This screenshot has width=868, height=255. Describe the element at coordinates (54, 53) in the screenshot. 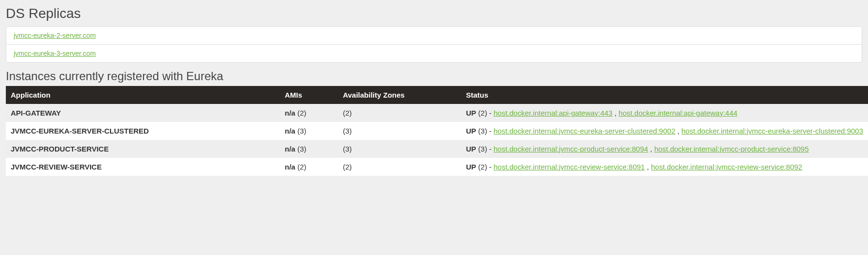

I see `replica-link: jvmcc-eureka-3-server.com` at that location.